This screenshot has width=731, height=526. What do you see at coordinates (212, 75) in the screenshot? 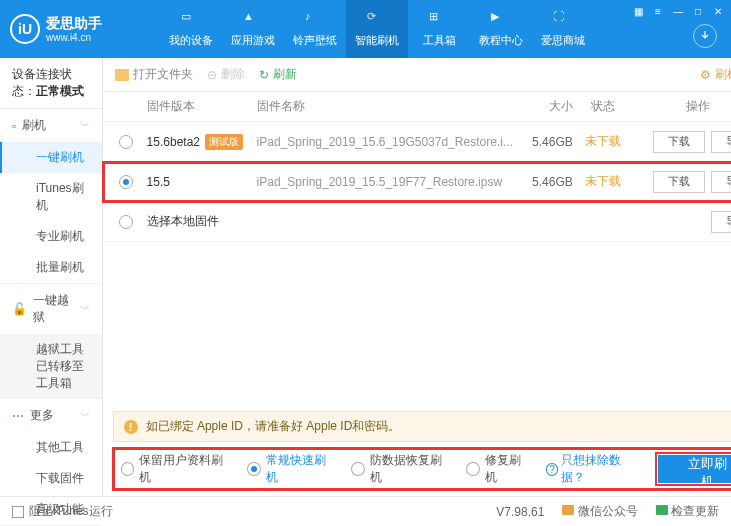
I see `delete-icon: ⊖` at bounding box center [212, 75].